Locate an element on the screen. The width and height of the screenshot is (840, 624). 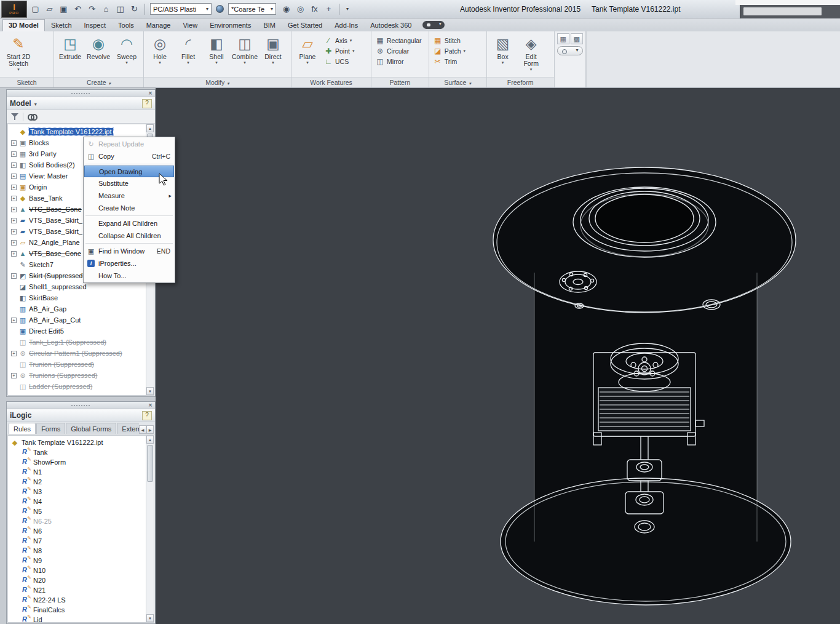
ilogic-panel-header: iLogic ? is located at coordinates (81, 416).